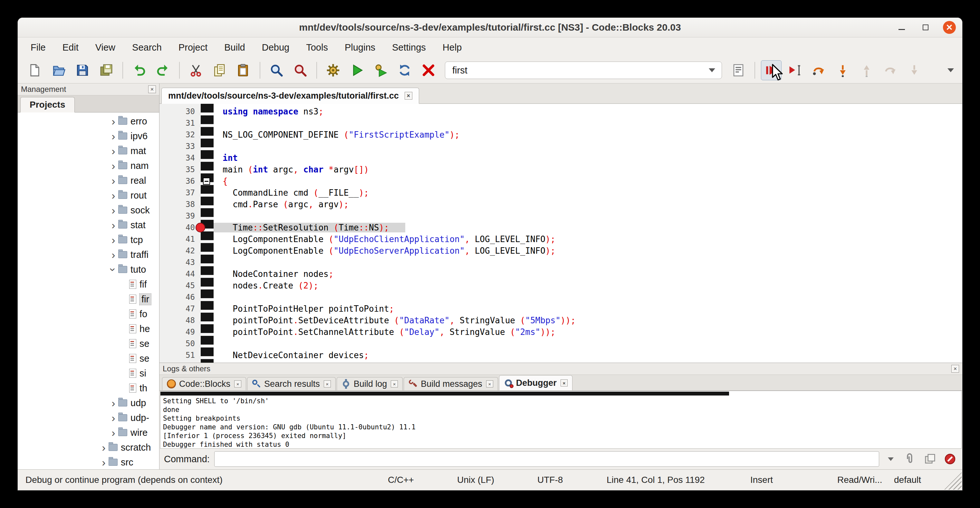 Image resolution: width=980 pixels, height=508 pixels. What do you see at coordinates (88, 432) in the screenshot?
I see `tree-item: wire` at bounding box center [88, 432].